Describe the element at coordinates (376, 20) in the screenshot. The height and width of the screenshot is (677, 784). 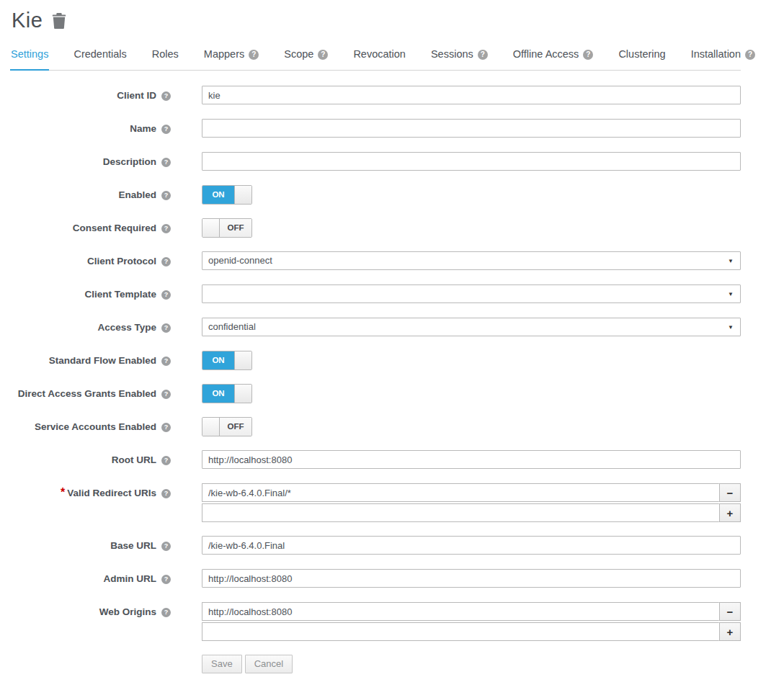
I see `page-header: Kie` at that location.